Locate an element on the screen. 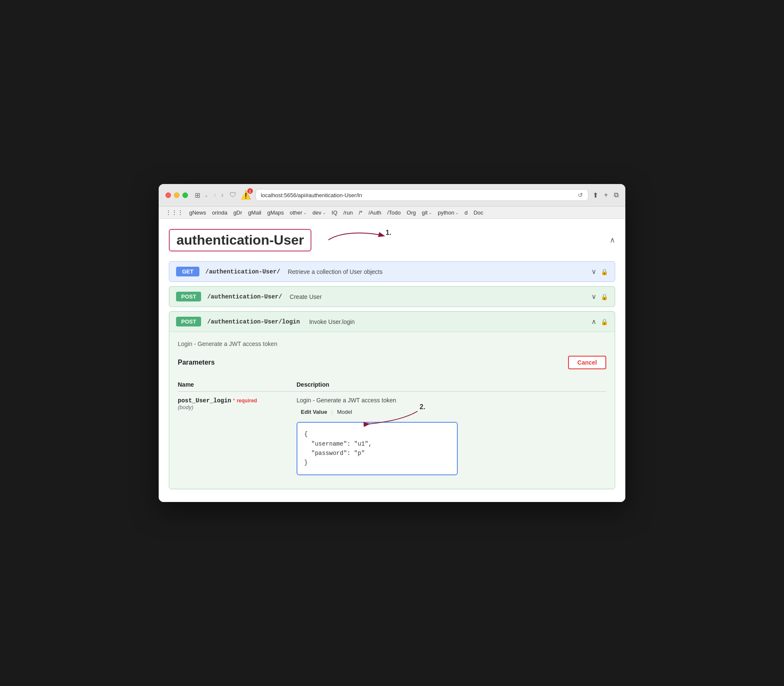 Image resolution: width=784 pixels, height=686 pixels. bookmark-other: other ⌄ is located at coordinates (298, 213).